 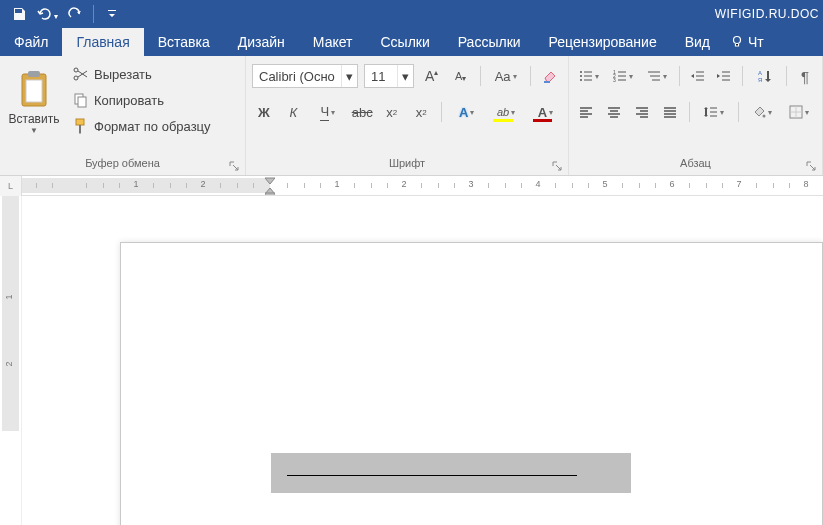 What do you see at coordinates (502, 120) in the screenshot?
I see `highlight-color-bar` at bounding box center [502, 120].